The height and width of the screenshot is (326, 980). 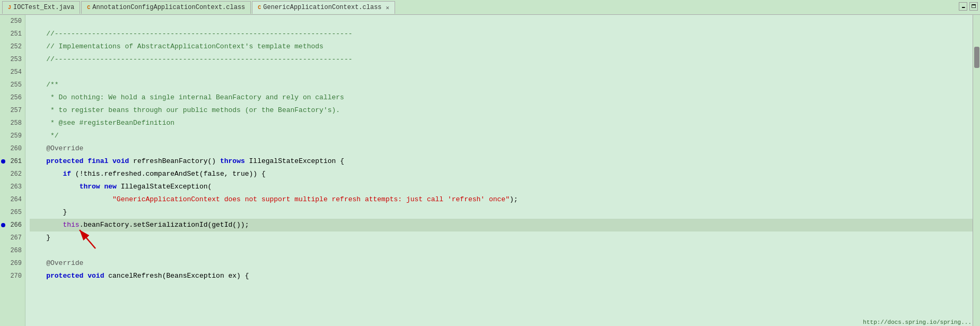 What do you see at coordinates (505, 276) in the screenshot?
I see `code-line-270: protected void cancelRefresh(BeansExcept…` at bounding box center [505, 276].